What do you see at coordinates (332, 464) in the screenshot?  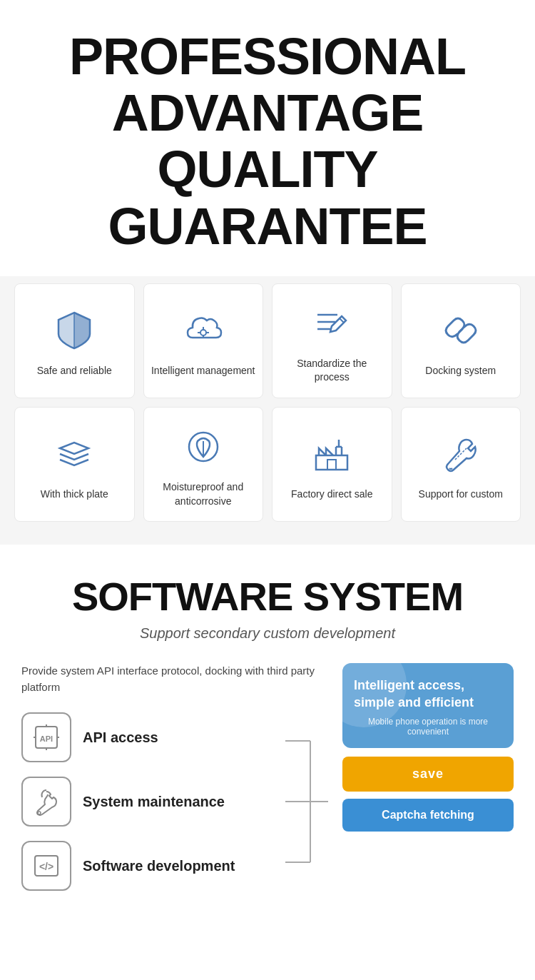 I see `card-factory-direct: Factory direct sale` at bounding box center [332, 464].